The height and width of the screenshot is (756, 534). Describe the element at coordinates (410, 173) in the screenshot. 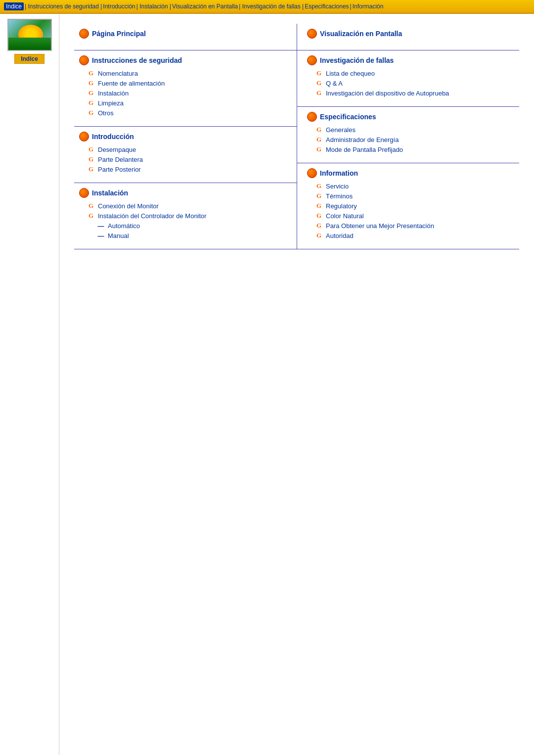

I see `section-title-information: Information` at that location.